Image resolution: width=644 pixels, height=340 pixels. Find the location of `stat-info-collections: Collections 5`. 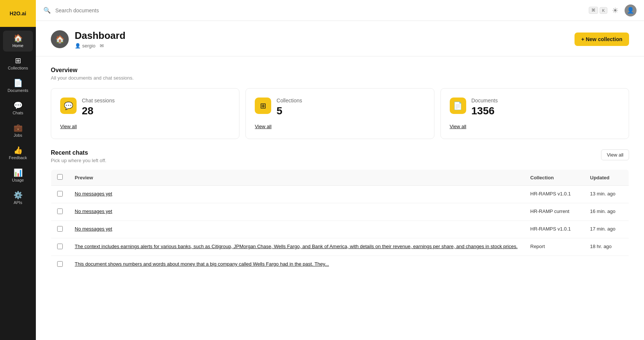

stat-info-collections: Collections 5 is located at coordinates (289, 107).